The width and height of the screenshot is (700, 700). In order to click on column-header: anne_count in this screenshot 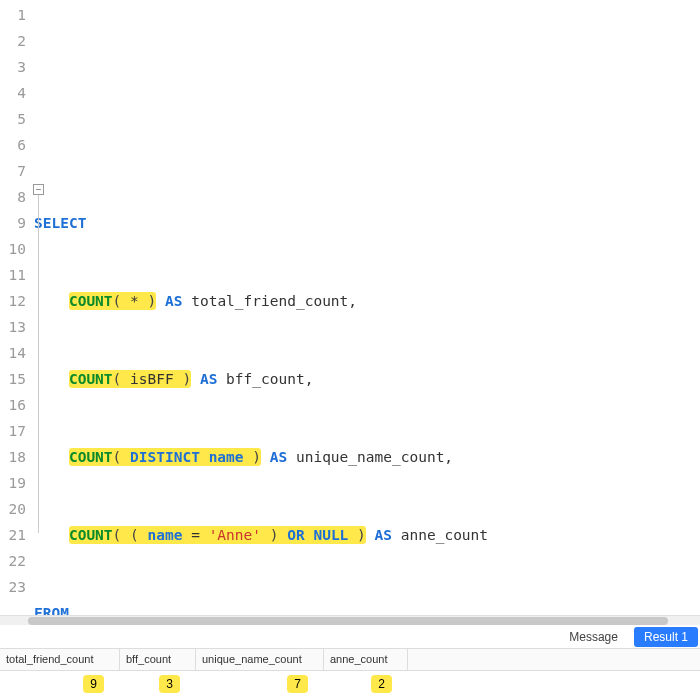, I will do `click(366, 660)`.